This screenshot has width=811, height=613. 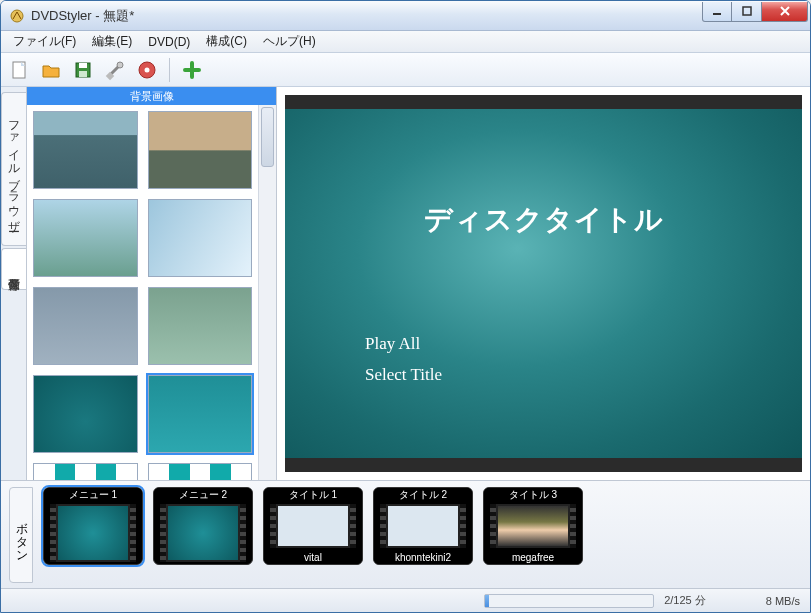 I want to click on app-icon, so click(x=17, y=16).